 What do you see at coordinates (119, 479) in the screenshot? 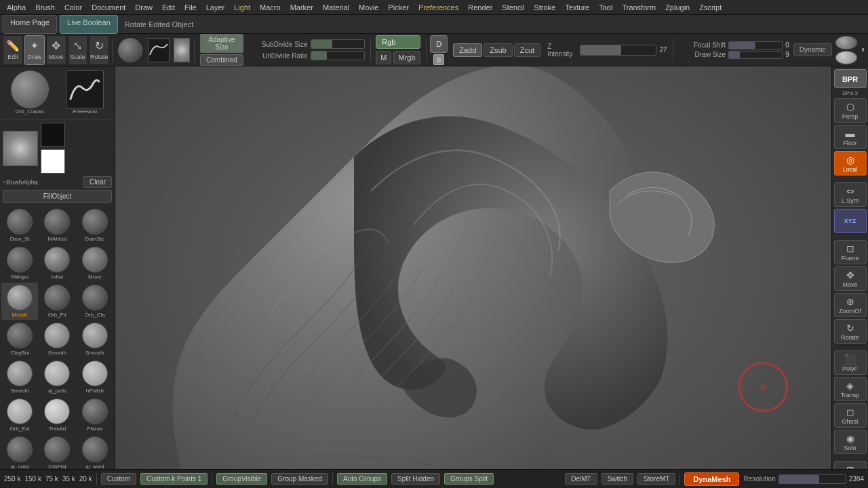
I see `custom-button: Custom` at bounding box center [119, 479].